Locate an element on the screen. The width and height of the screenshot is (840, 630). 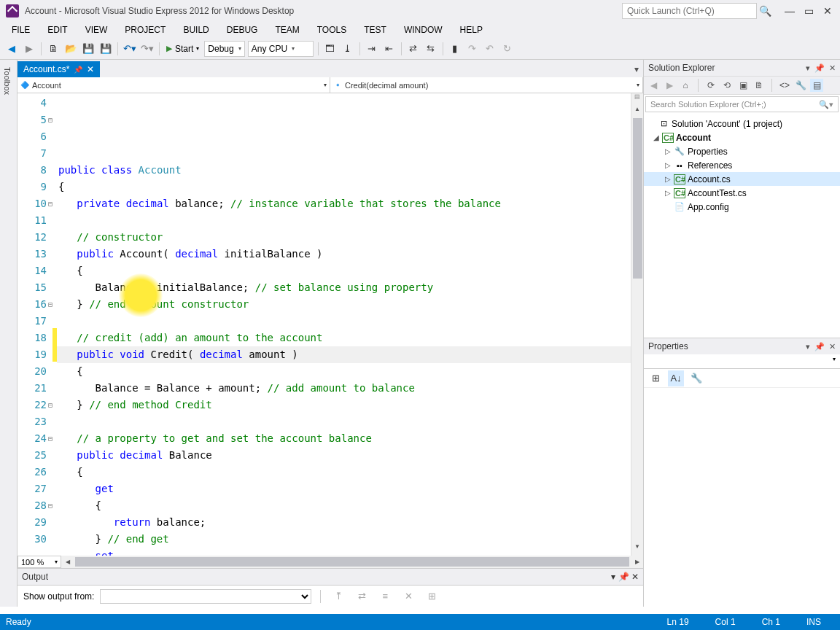
menu-tools: TOOLS is located at coordinates (332, 30).